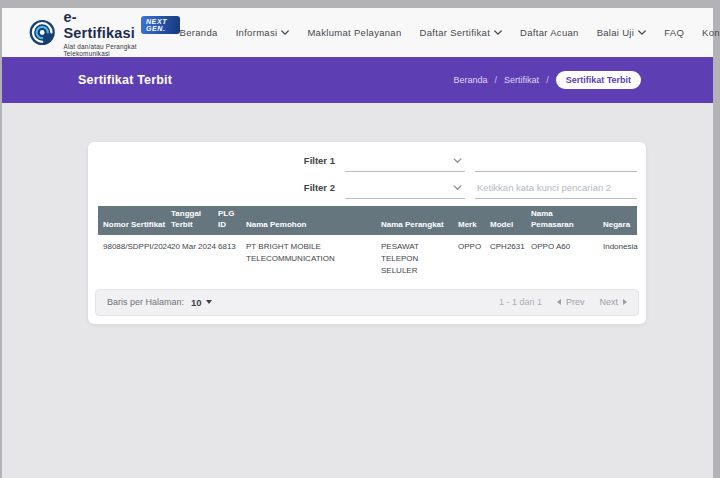  I want to click on filter1-select, so click(405, 161).